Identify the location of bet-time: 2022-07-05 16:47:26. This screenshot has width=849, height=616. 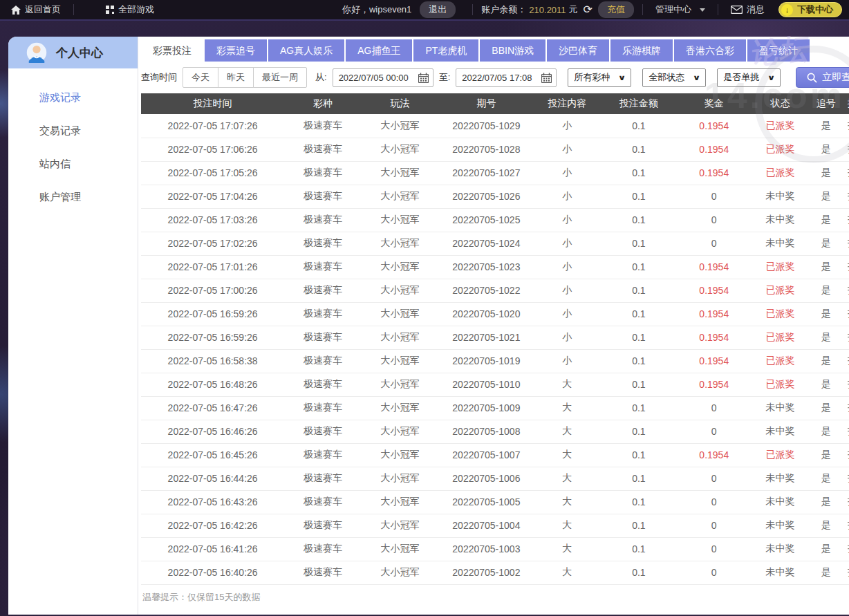
(213, 408).